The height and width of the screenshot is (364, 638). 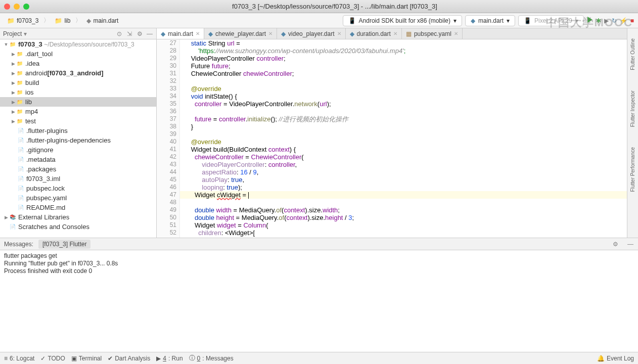 What do you see at coordinates (19, 244) in the screenshot?
I see `messages-label: Messages:` at bounding box center [19, 244].